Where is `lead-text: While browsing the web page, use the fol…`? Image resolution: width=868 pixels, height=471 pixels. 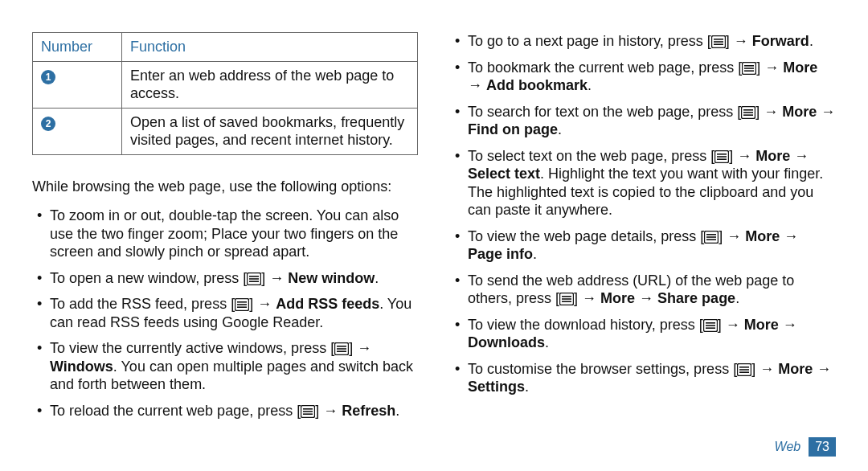
lead-text: While browsing the web page, use the fol… is located at coordinates (225, 186).